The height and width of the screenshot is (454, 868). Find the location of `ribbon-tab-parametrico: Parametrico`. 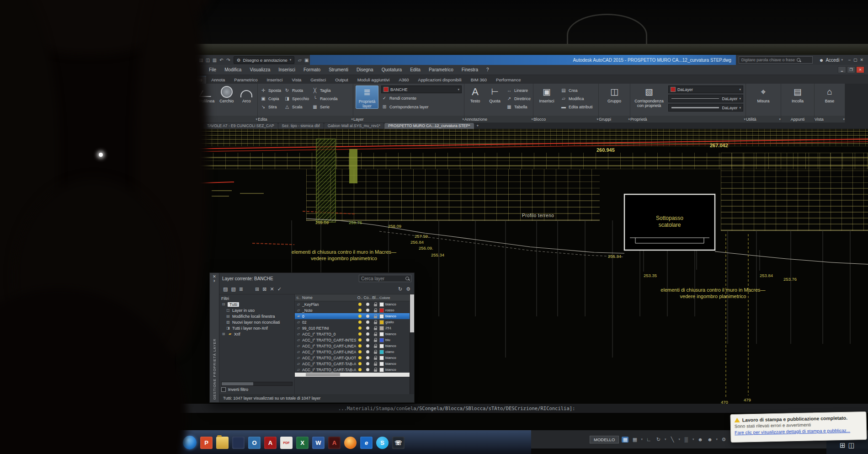

ribbon-tab-parametrico: Parametrico is located at coordinates (246, 80).